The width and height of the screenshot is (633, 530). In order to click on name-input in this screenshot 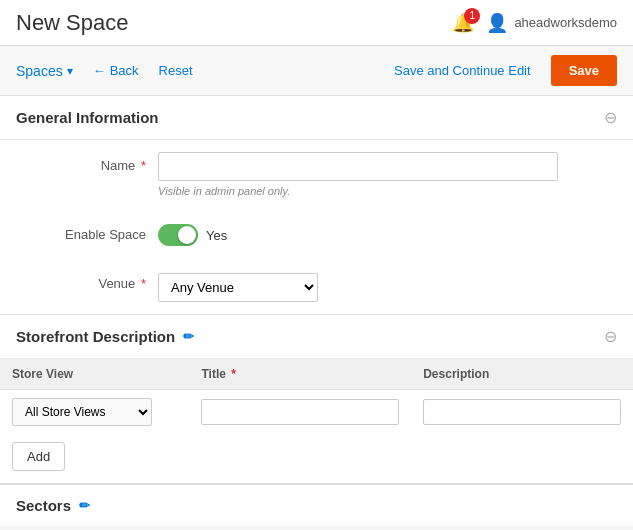, I will do `click(358, 166)`.